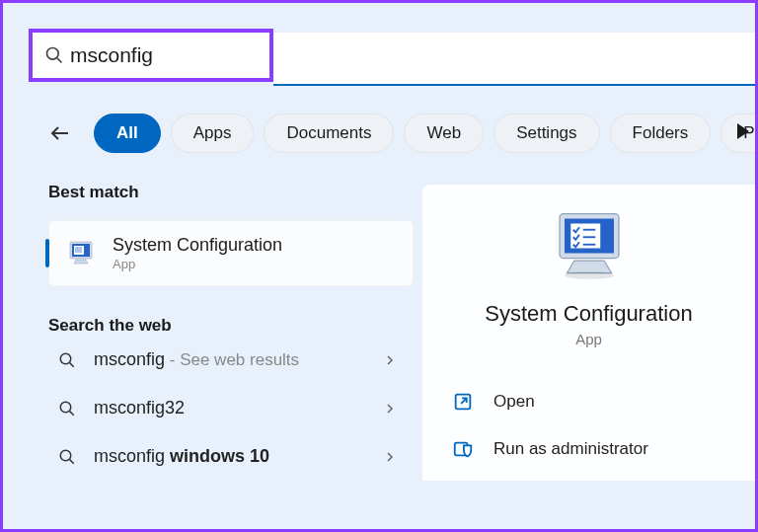 The width and height of the screenshot is (758, 532). Describe the element at coordinates (197, 265) in the screenshot. I see `best-match-subtitle: App` at that location.